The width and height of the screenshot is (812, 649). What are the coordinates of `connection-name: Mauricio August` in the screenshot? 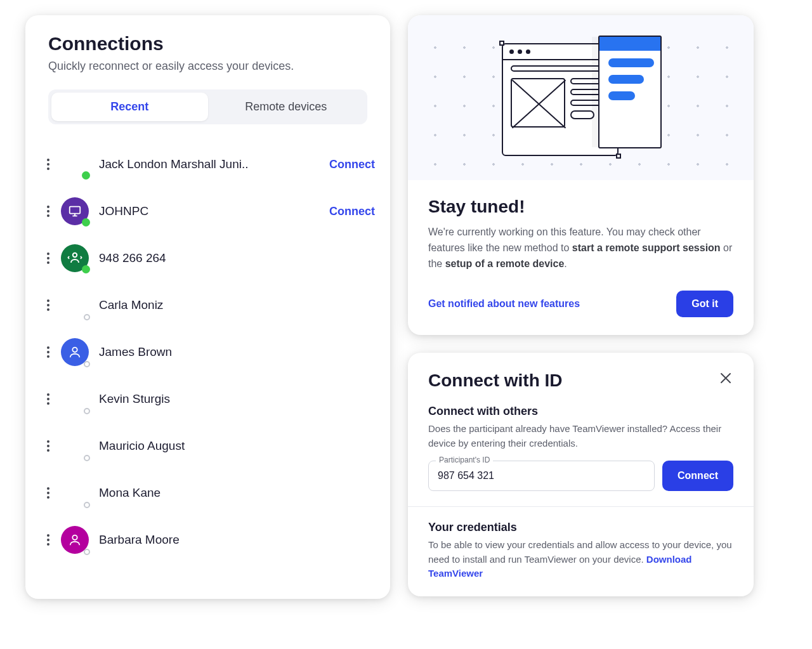 It's located at (237, 446).